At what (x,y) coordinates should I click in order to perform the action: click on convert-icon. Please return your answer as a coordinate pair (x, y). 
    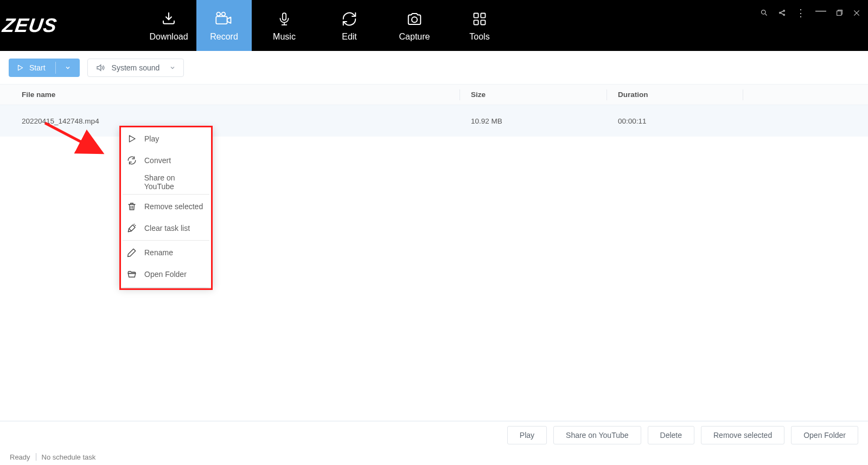
    Looking at the image, I should click on (132, 160).